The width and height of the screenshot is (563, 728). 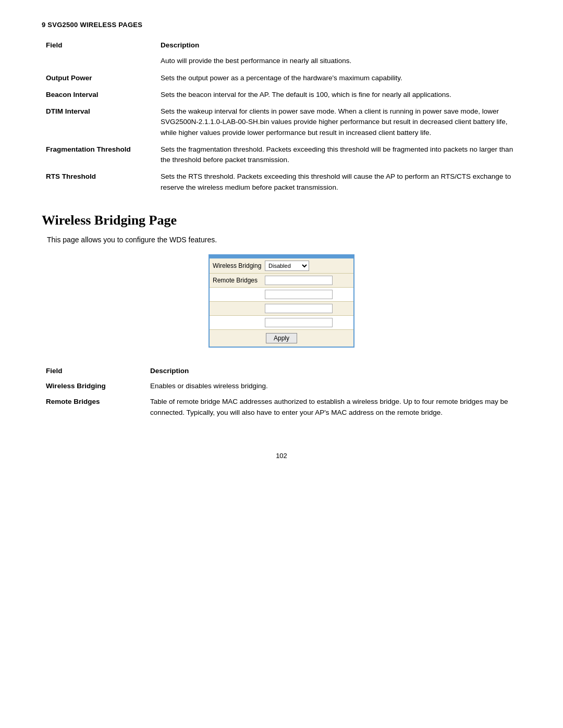 I want to click on wireless-bridging-row: Wireless Bridging Disabled Enabled, so click(x=282, y=266).